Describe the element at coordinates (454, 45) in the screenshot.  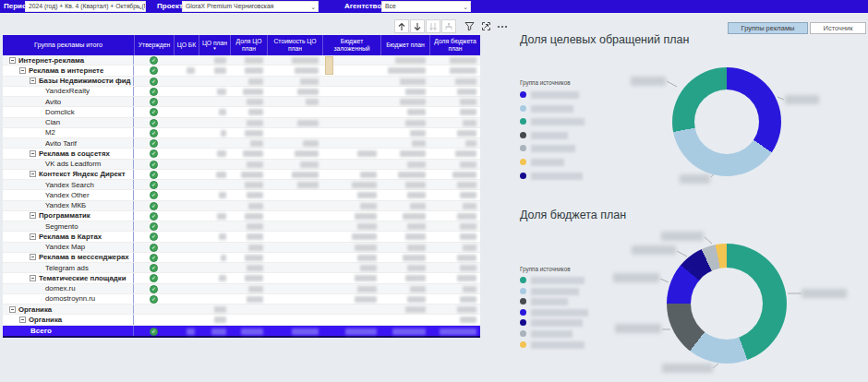
I see `column-header: Доля бюджета план` at that location.